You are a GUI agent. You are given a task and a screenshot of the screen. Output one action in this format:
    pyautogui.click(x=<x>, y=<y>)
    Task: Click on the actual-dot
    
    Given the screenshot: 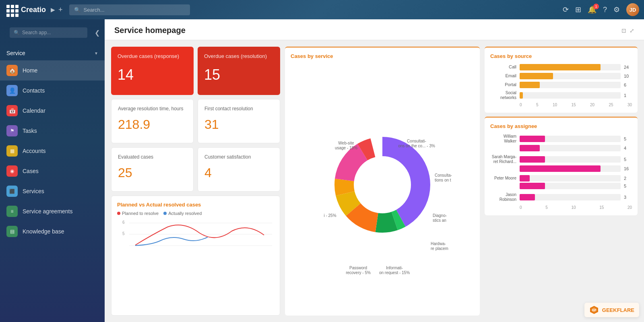 What is the action you would take?
    pyautogui.click(x=165, y=213)
    